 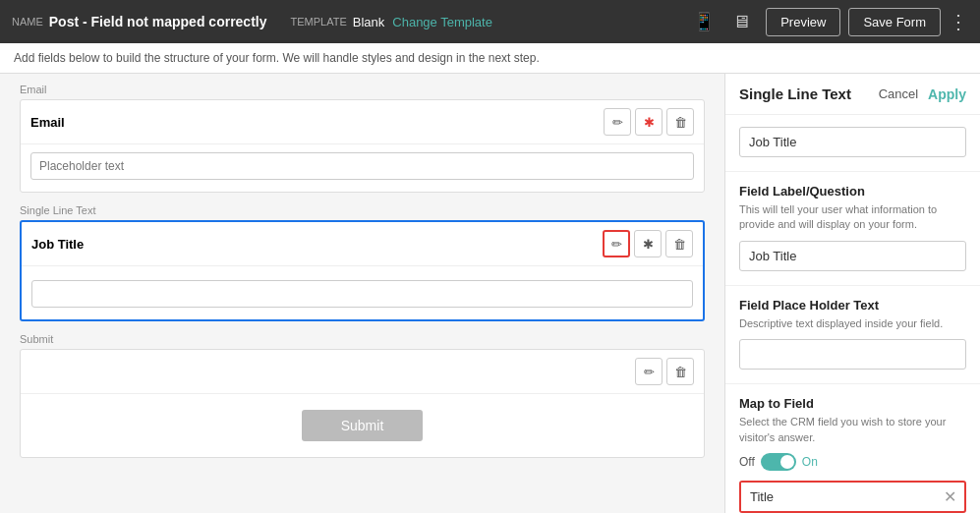 I want to click on field-label-desc: This will tell your user what informatio…, so click(x=853, y=218).